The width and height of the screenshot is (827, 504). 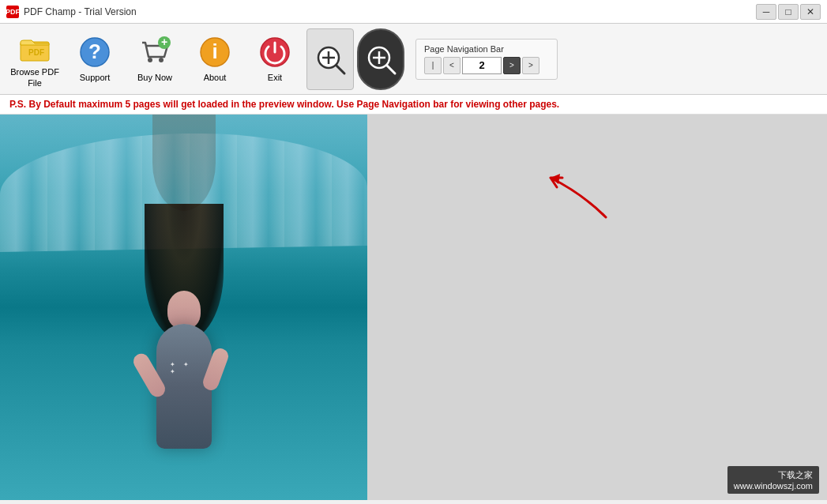 I want to click on support-label: Support, so click(x=95, y=77).